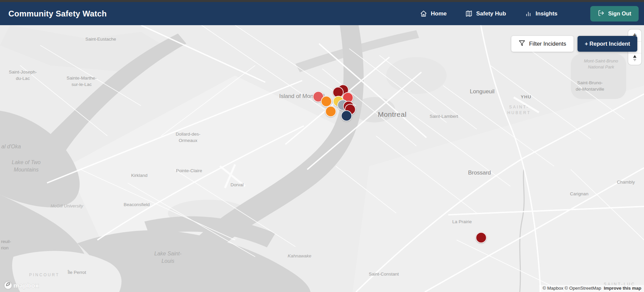  I want to click on nav-item-insights: Insights, so click(541, 13).